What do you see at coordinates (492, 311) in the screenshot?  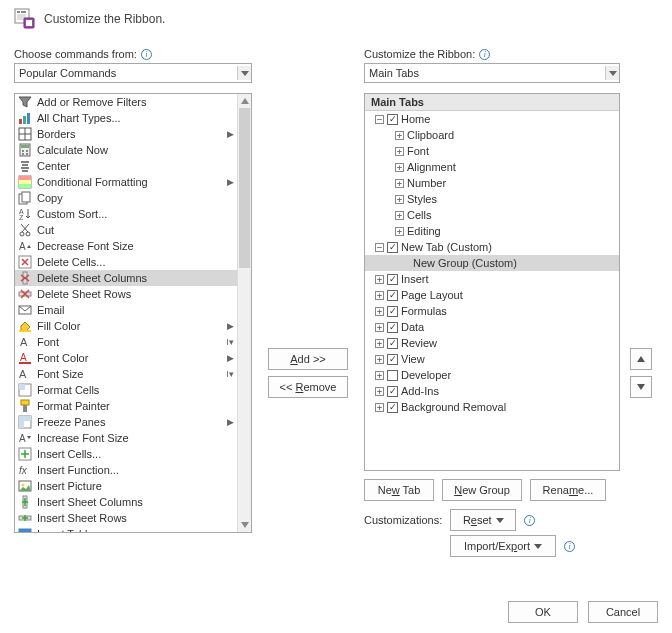 I see `tree-tab: +Formulas` at bounding box center [492, 311].